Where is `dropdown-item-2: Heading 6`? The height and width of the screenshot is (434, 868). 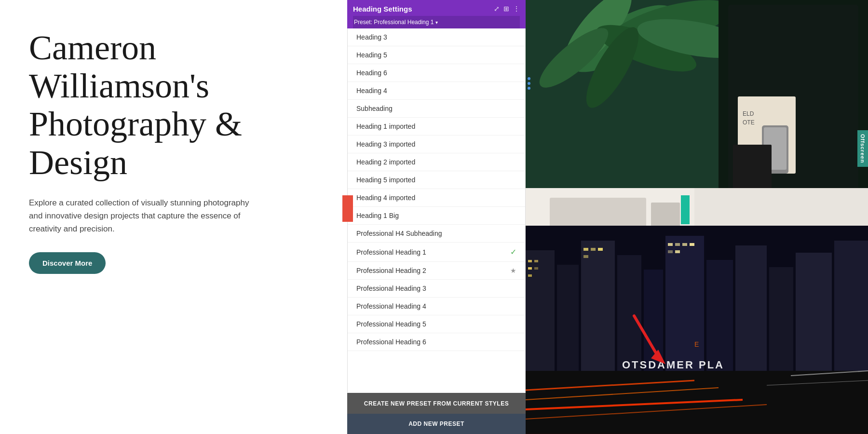 dropdown-item-2: Heading 6 is located at coordinates (436, 73).